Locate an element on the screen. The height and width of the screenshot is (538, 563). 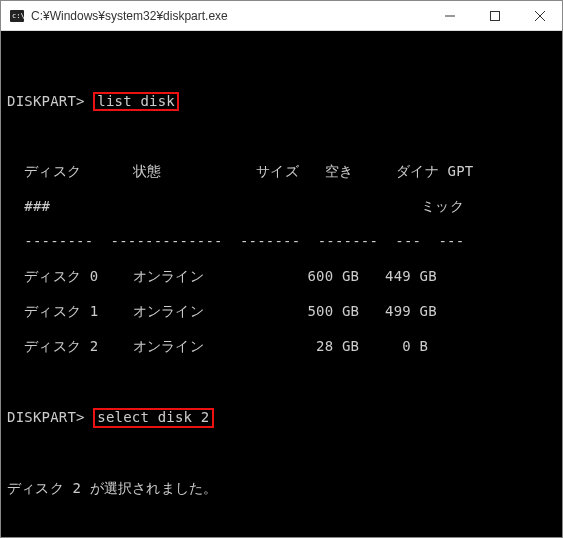
cmd-list-disk: list disk is located at coordinates (136, 102).